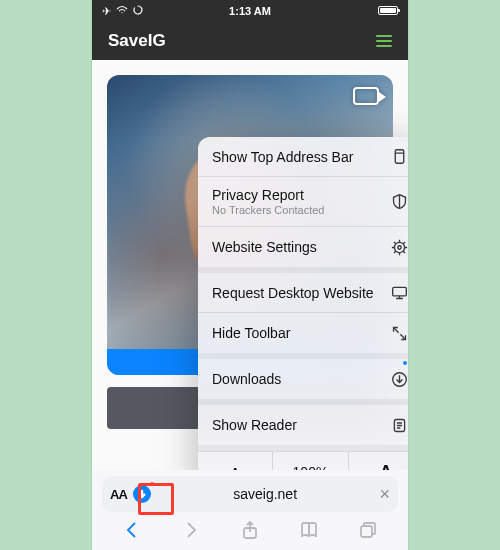 The image size is (500, 550). I want to click on tabs-button, so click(368, 532).